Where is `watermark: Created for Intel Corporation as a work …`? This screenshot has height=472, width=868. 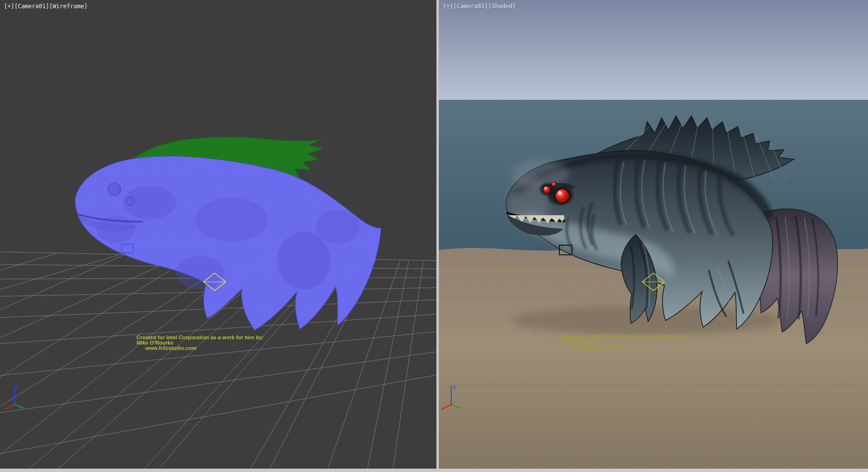 watermark: Created for Intel Corporation as a work … is located at coordinates (200, 343).